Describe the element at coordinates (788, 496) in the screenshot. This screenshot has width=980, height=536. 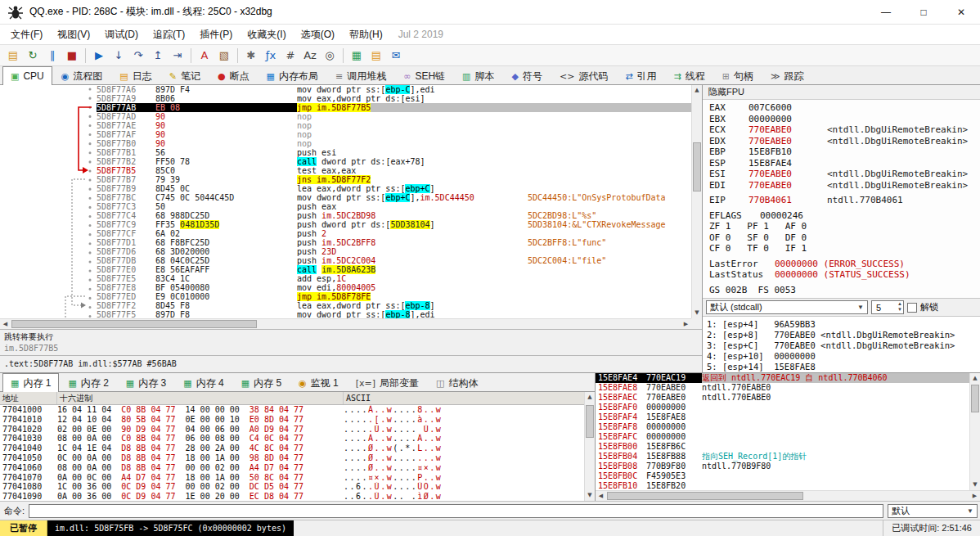
I see `stack-hscrollbar: ◀ ▶` at that location.